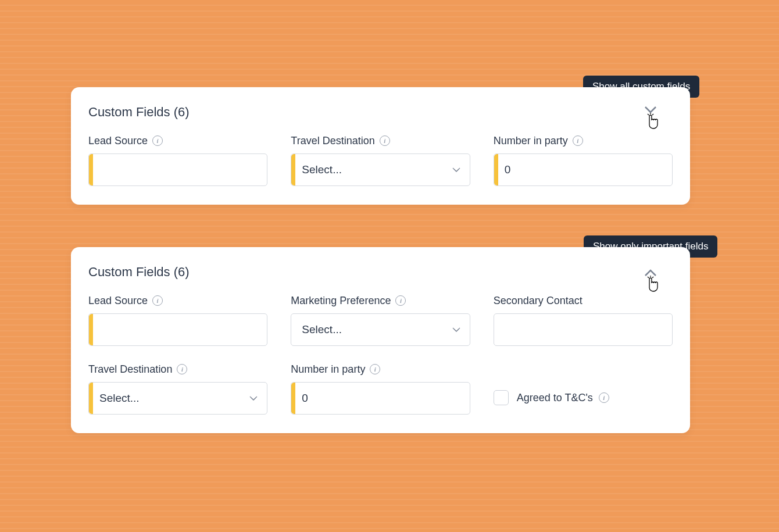  Describe the element at coordinates (380, 330) in the screenshot. I see `marketing-preference-select: Select...` at that location.